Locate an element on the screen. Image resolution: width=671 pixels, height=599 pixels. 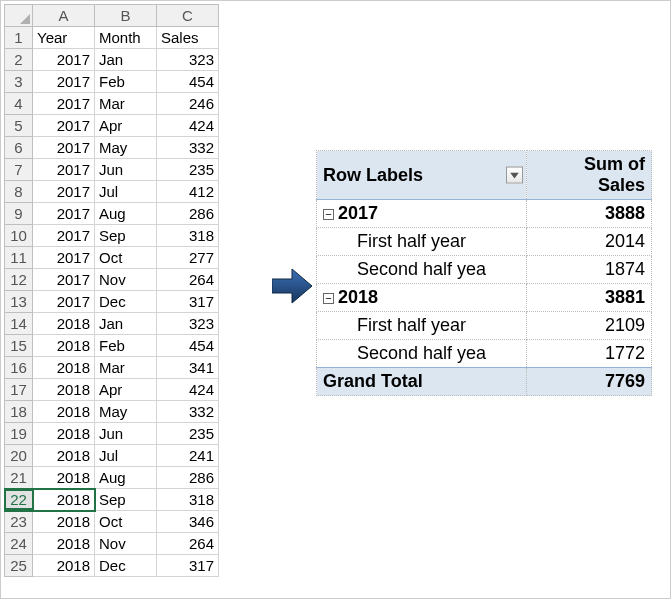
row-header: 11 is located at coordinates (19, 258).